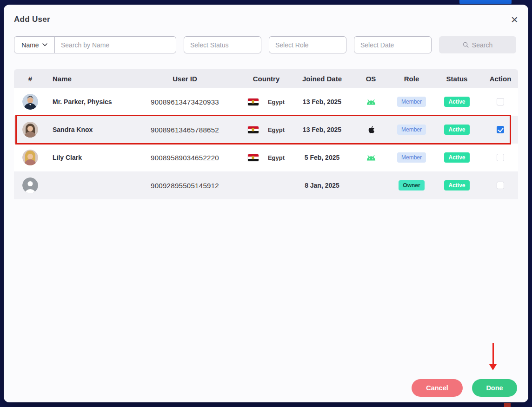 This screenshot has height=407, width=532. What do you see at coordinates (222, 45) in the screenshot?
I see `status-filter-input` at bounding box center [222, 45].